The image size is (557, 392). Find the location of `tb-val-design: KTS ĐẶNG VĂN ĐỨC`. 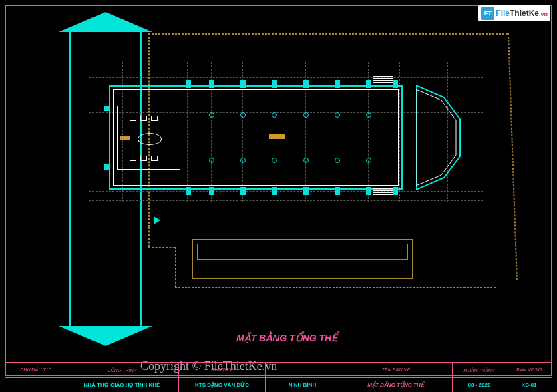

tb-val-design: KTS ĐẶNG VĂN ĐỨC is located at coordinates (222, 385).